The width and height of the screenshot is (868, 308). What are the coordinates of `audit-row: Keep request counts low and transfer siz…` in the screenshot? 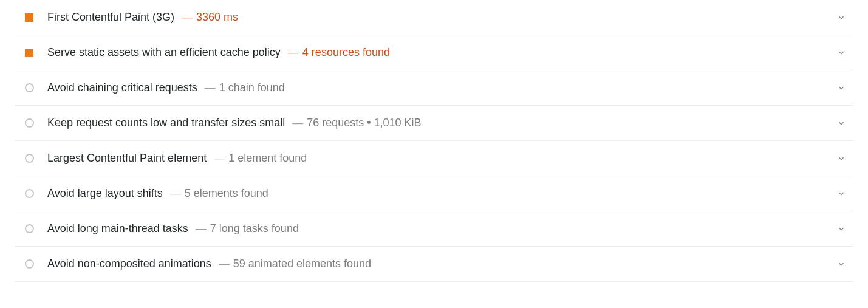 It's located at (434, 123).